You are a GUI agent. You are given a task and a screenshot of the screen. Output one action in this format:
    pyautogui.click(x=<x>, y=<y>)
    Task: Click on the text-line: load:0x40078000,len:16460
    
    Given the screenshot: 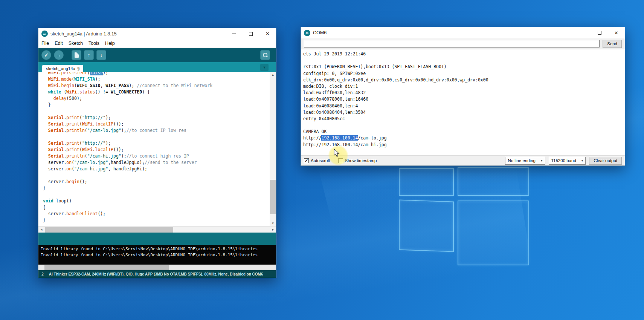 What is the action you would take?
    pyautogui.click(x=464, y=100)
    